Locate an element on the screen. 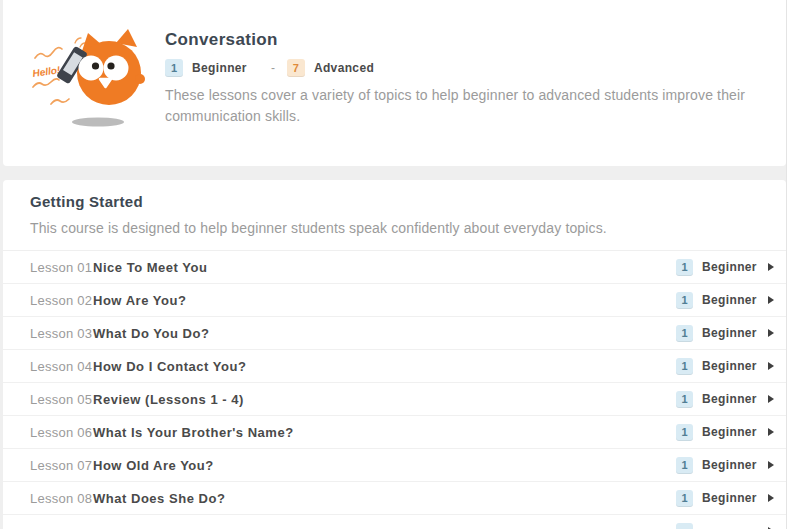 The height and width of the screenshot is (529, 800). min-level-label: Beginner is located at coordinates (220, 68).